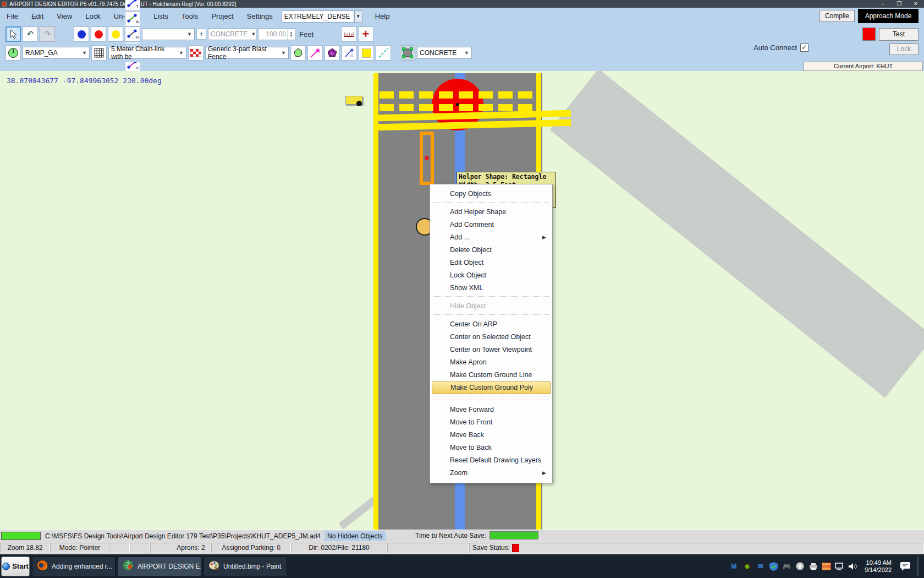  I want to click on width-spinner: 100.00 ▲▼, so click(277, 34).